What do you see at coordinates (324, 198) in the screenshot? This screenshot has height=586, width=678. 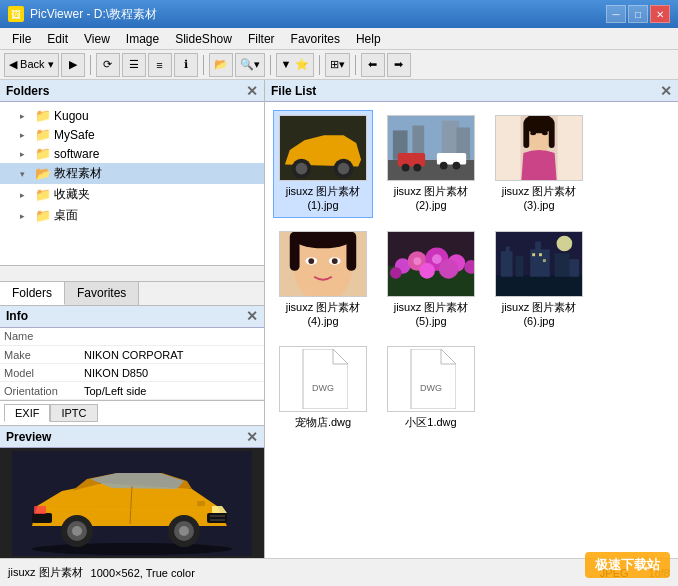 I see `file-name-1: jisuxz 图片素材(1).jpg` at bounding box center [324, 198].